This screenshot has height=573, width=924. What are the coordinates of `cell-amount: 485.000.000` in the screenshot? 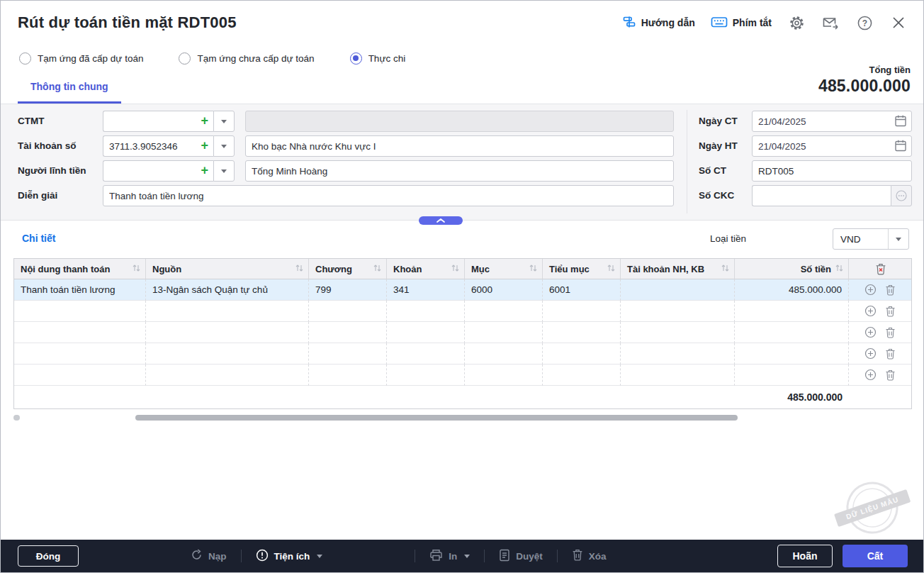 It's located at (792, 290).